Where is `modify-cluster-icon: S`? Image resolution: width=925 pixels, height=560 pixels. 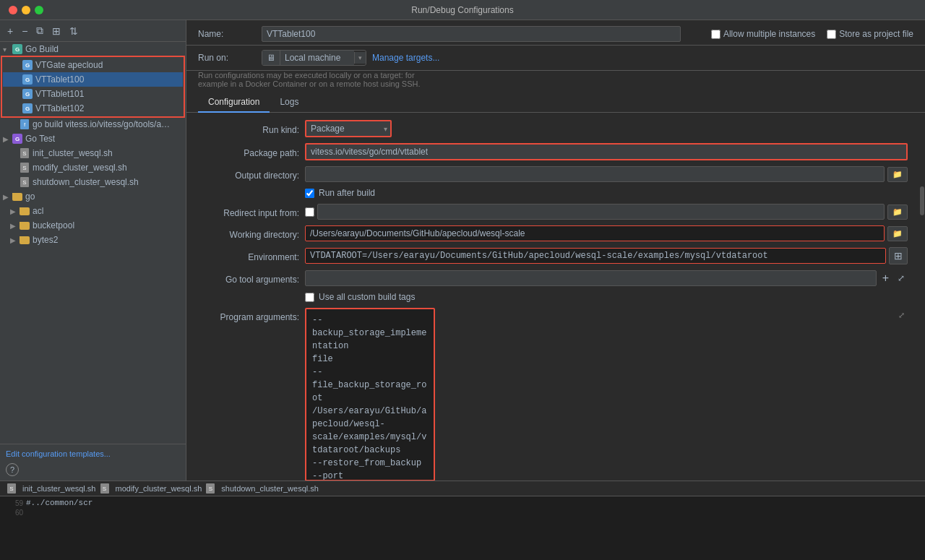 modify-cluster-icon: S is located at coordinates (25, 168).